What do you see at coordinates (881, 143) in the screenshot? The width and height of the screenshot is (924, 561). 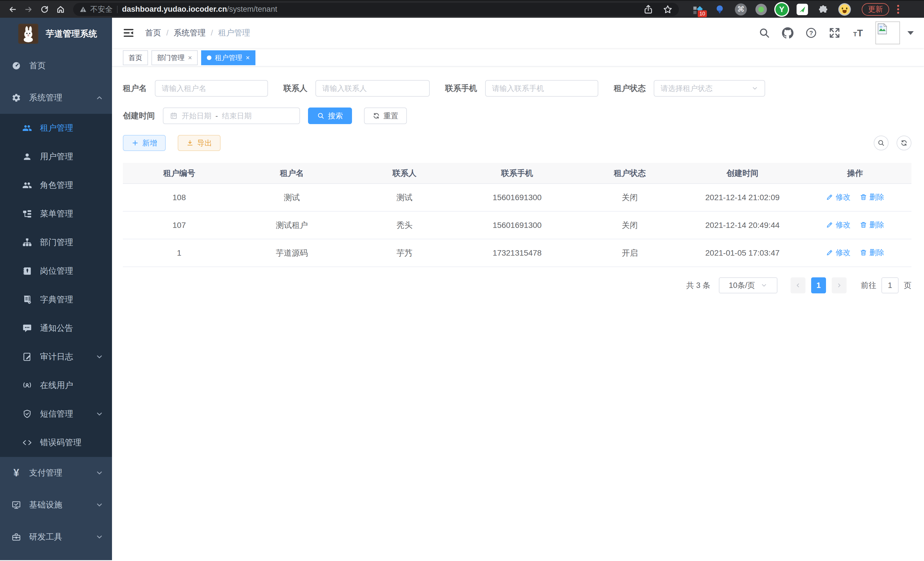 I see `search-icon` at bounding box center [881, 143].